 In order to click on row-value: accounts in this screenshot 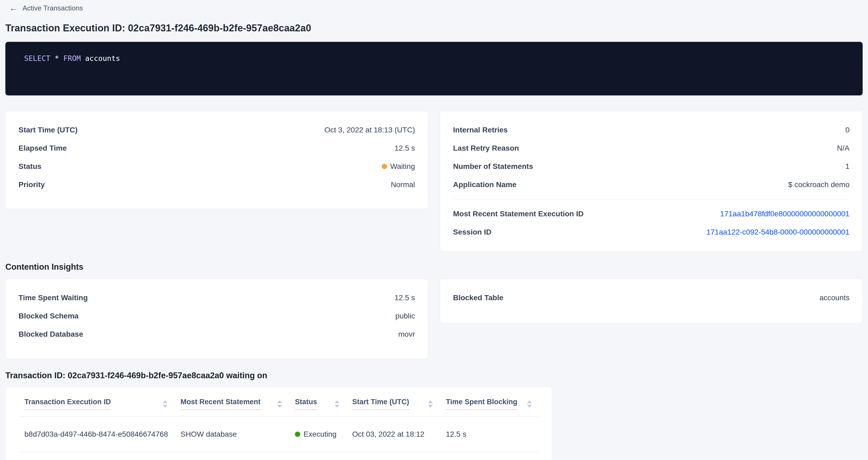, I will do `click(834, 298)`.